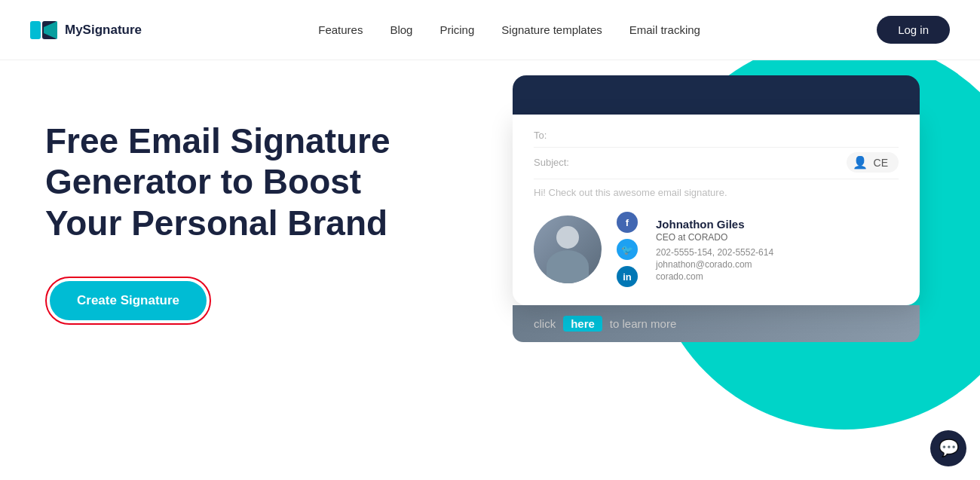  I want to click on person-icon: 👤, so click(860, 163).